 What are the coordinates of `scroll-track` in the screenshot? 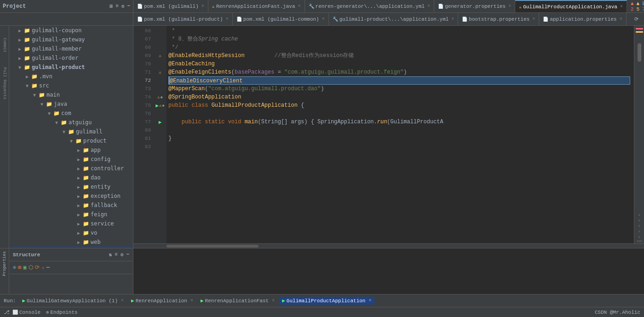 It's located at (639, 123).